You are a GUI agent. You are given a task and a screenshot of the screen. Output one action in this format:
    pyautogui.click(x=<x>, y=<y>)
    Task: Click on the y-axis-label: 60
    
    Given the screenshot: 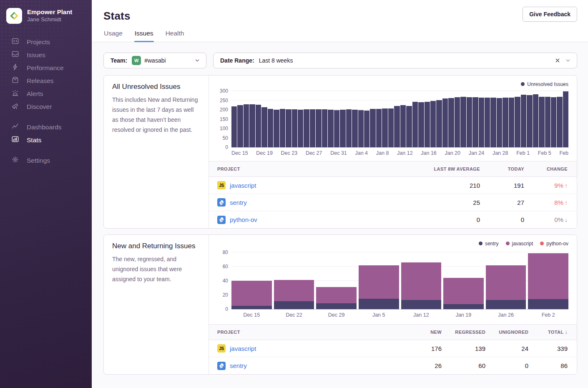 What is the action you would take?
    pyautogui.click(x=221, y=267)
    